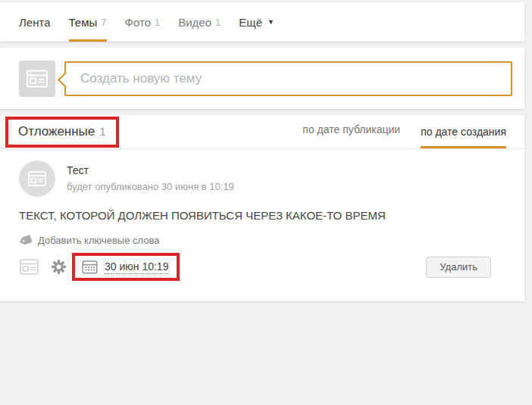  I want to click on nav-item-videos: Видео 1, so click(199, 22).